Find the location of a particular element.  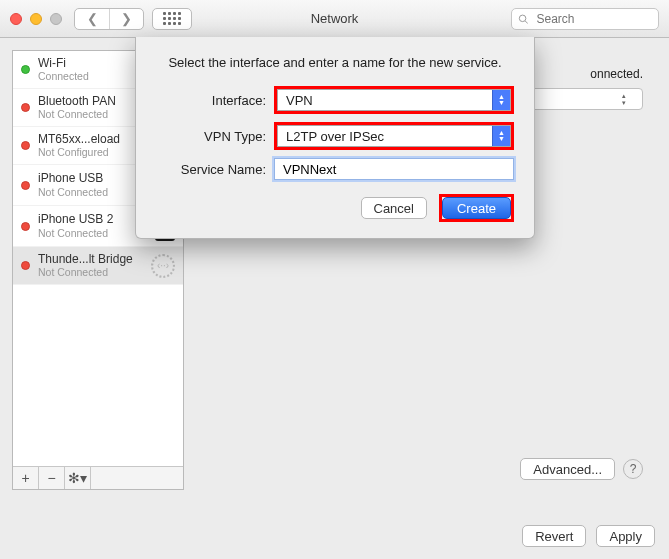

search-field is located at coordinates (585, 19).